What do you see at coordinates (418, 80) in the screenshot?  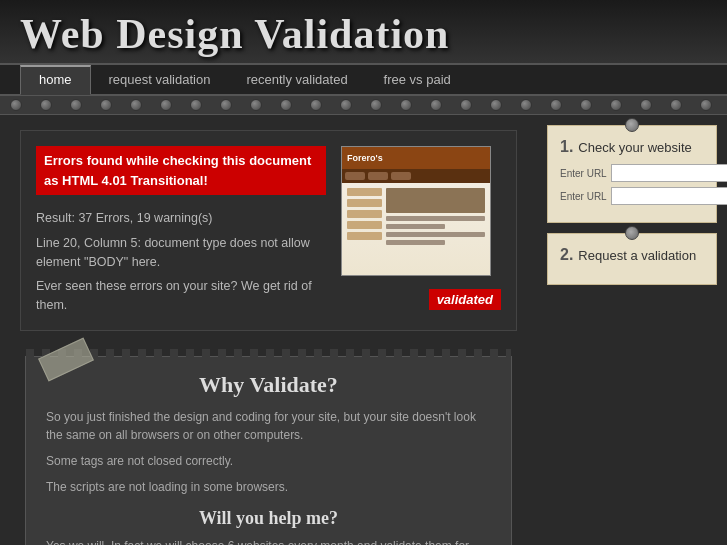 I see `nav-item-free-vs-paid: free vs paid` at bounding box center [418, 80].